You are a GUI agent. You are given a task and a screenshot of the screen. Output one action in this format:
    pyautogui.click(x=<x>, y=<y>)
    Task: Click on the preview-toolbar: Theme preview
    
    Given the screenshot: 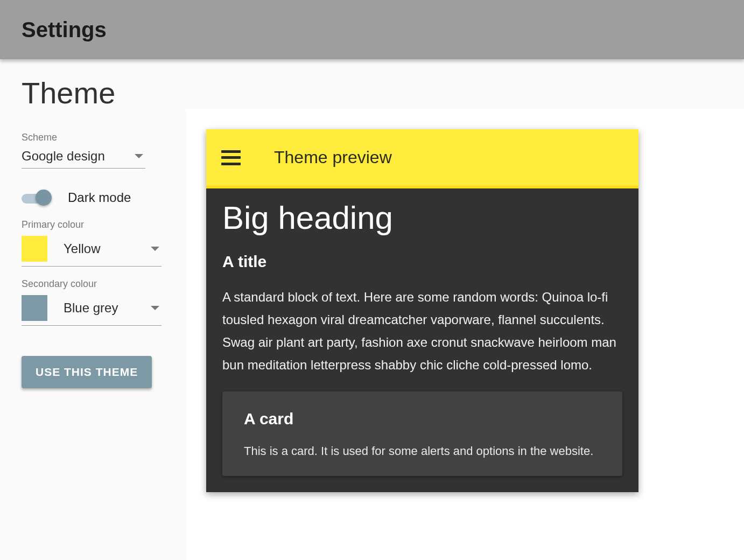 What is the action you would take?
    pyautogui.click(x=422, y=159)
    